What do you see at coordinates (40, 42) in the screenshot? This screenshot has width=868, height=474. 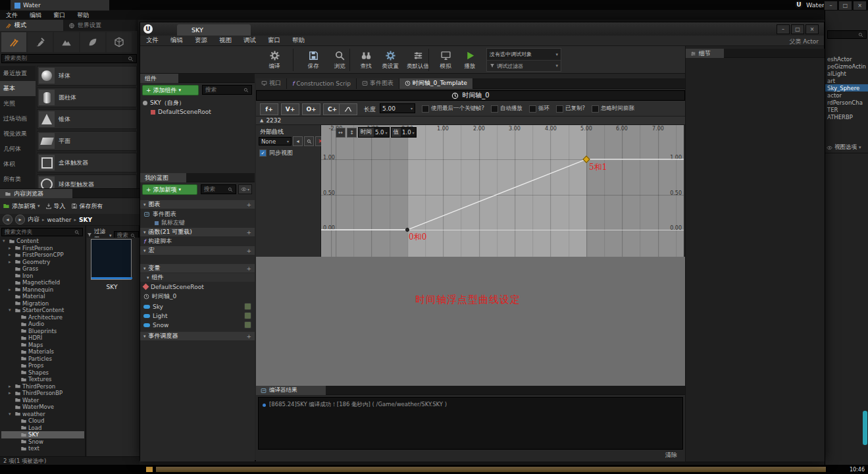 I see `paint-mode-button` at bounding box center [40, 42].